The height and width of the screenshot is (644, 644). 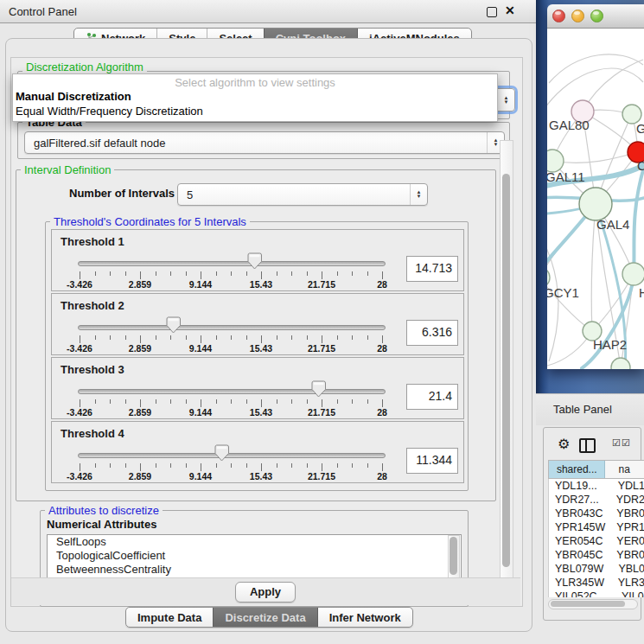 What do you see at coordinates (628, 569) in the screenshot?
I see `cell-name: YBL0` at bounding box center [628, 569].